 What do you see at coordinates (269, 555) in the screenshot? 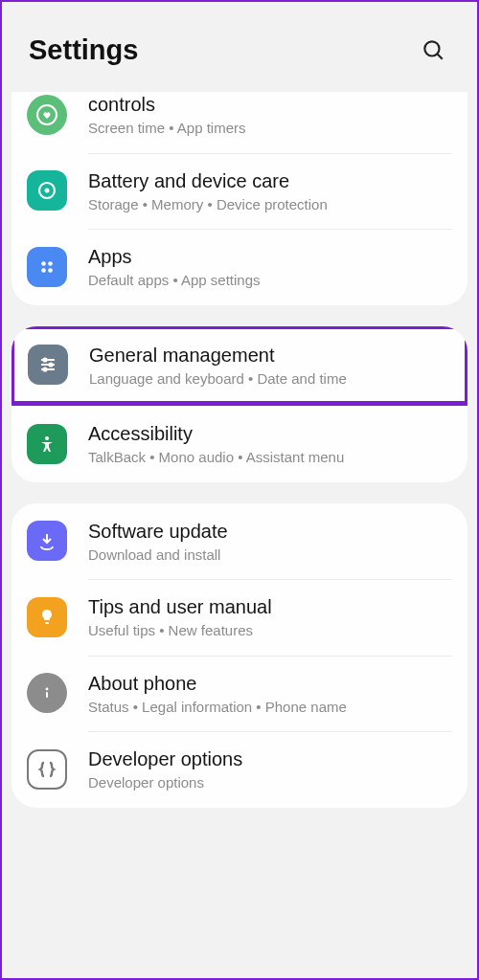
I see `item-subtitle: Download and install` at bounding box center [269, 555].